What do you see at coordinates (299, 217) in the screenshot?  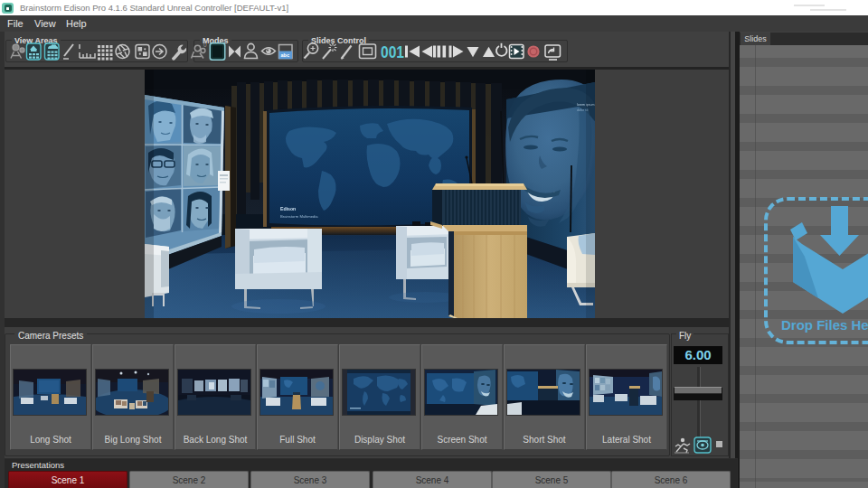 I see `svg-text: Brainstorm Multimedia` at bounding box center [299, 217].